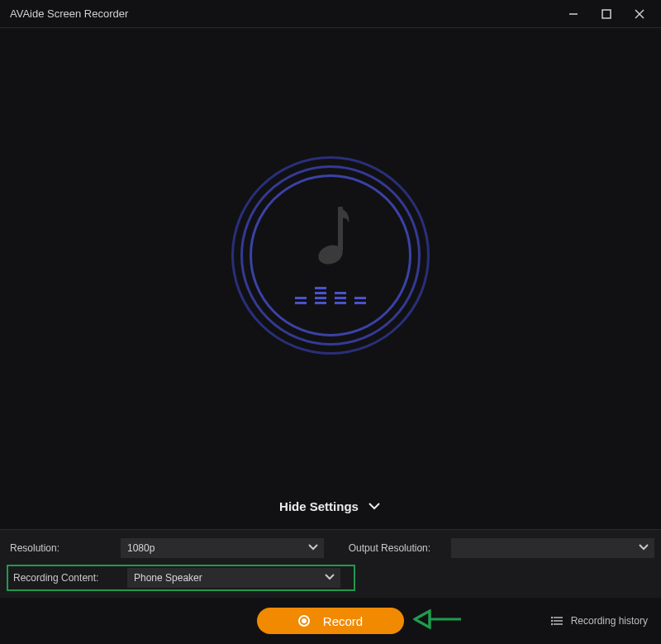 This screenshot has width=661, height=644. I want to click on recording-content-value: Phone Speaker, so click(169, 578).